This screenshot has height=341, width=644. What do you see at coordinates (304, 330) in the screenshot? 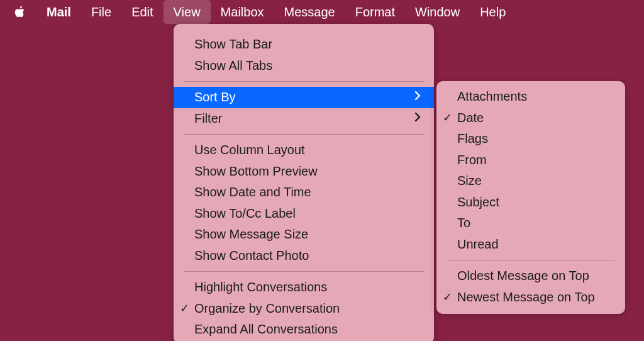
I see `menu-item-expand-all-conversations: Expand All Conversations` at bounding box center [304, 330].